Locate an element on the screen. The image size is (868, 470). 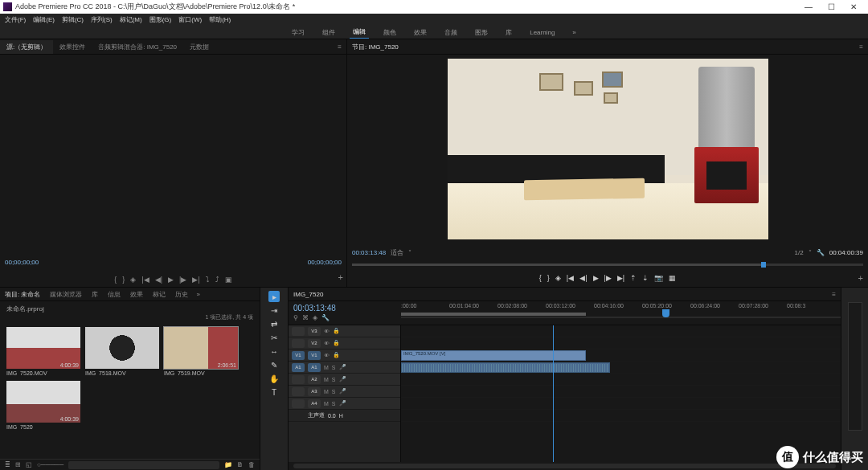
effects-tab: 效果 is located at coordinates (137, 294).